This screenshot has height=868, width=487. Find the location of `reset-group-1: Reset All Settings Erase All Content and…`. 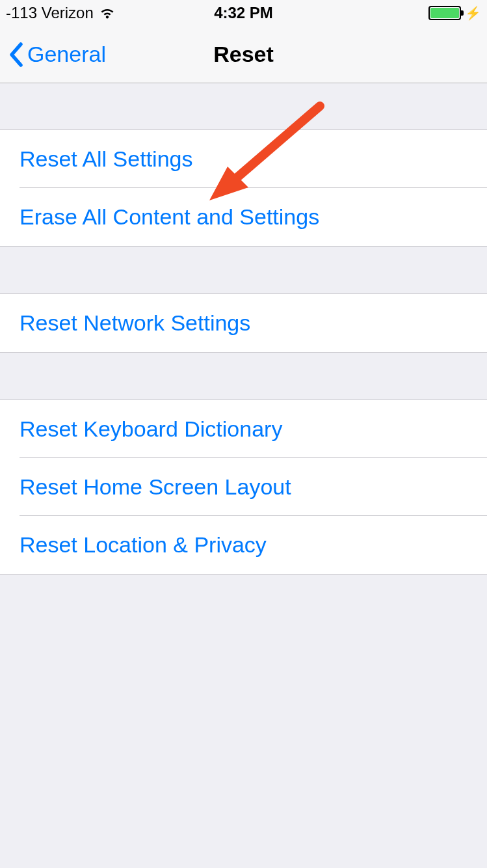

reset-group-1: Reset All Settings Erase All Content and… is located at coordinates (243, 188).